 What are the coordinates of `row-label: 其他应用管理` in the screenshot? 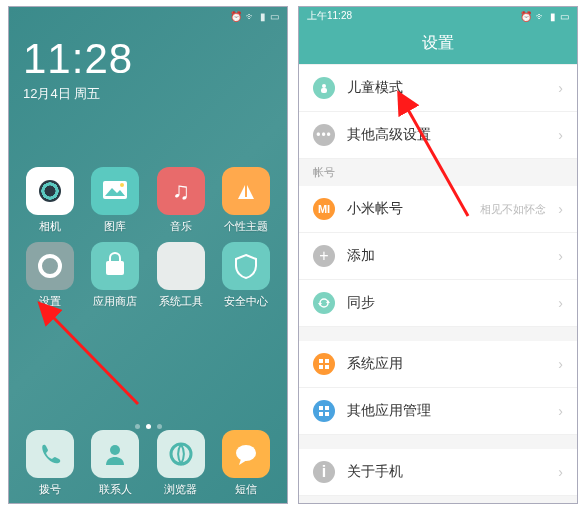 It's located at (446, 411).